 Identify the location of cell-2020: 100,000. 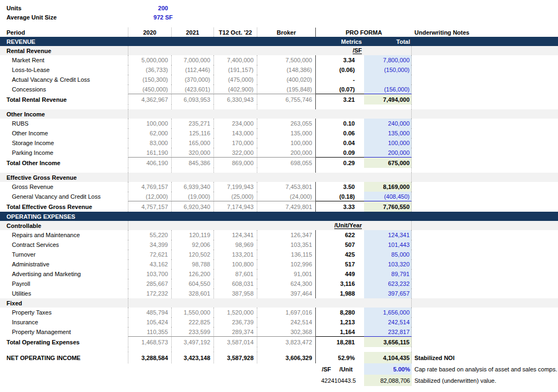
(150, 123).